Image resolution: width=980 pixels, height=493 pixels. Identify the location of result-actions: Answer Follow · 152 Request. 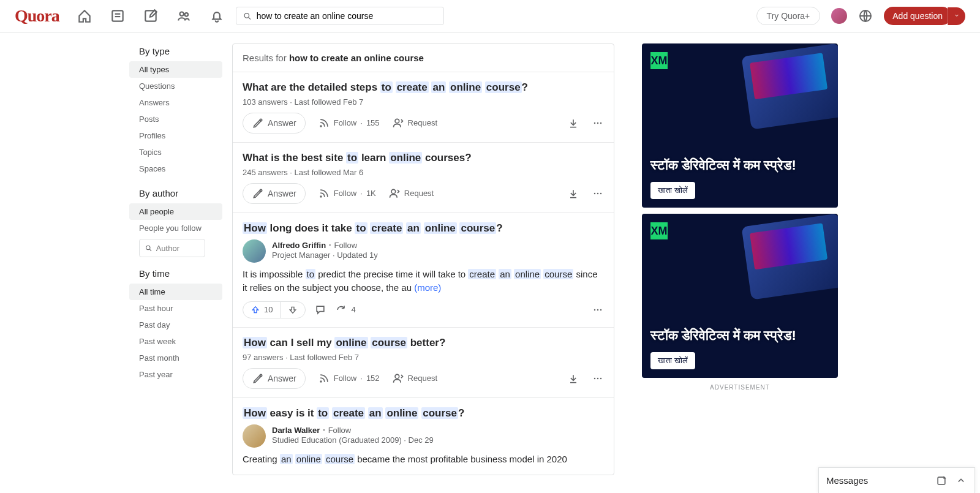
(423, 378).